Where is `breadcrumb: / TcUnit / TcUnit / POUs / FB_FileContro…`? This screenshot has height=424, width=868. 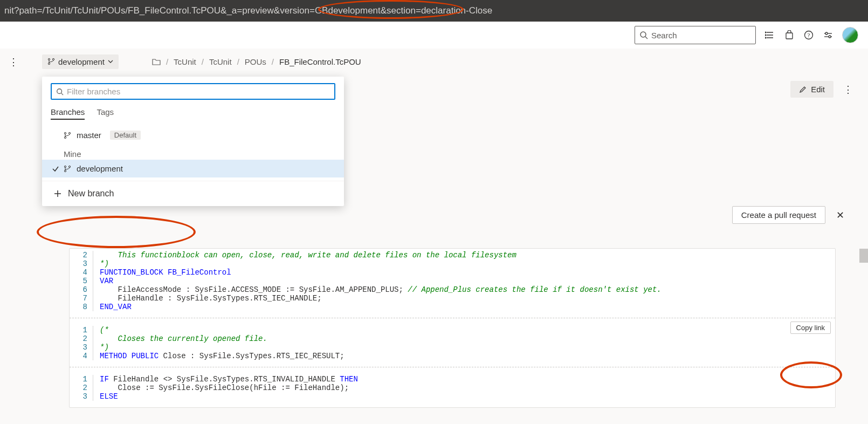
breadcrumb: / TcUnit / TcUnit / POUs / FB_FileContro… is located at coordinates (257, 61).